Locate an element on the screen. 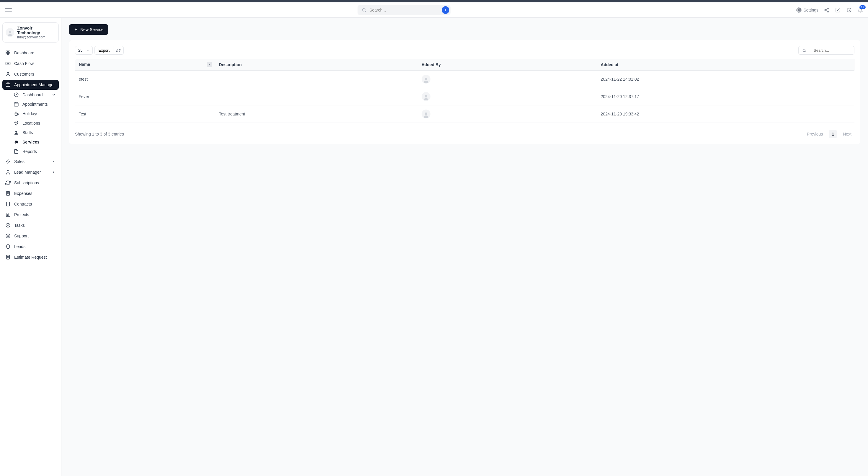 This screenshot has height=476, width=868. user-avatar is located at coordinates (426, 79).